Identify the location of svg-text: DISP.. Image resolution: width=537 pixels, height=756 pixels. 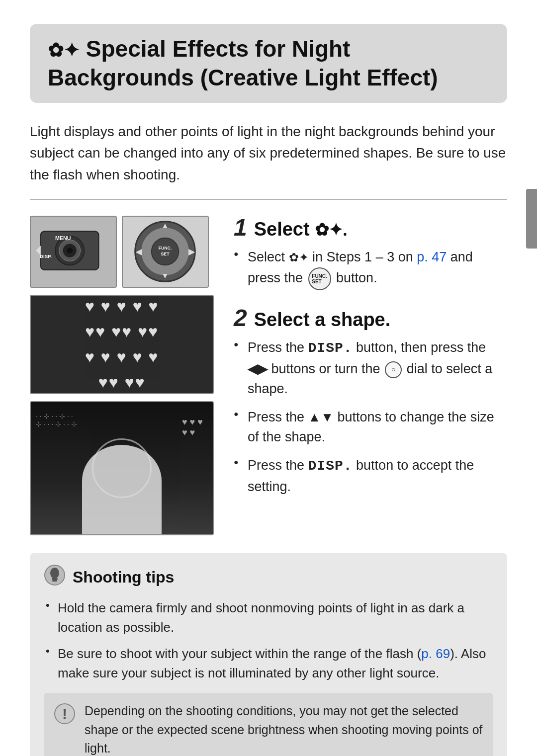
(46, 256).